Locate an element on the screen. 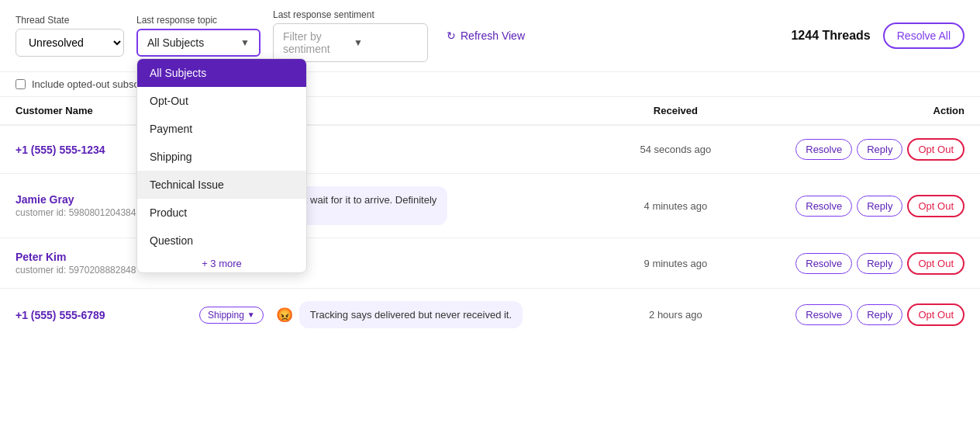  col-action: Action is located at coordinates (859, 111).